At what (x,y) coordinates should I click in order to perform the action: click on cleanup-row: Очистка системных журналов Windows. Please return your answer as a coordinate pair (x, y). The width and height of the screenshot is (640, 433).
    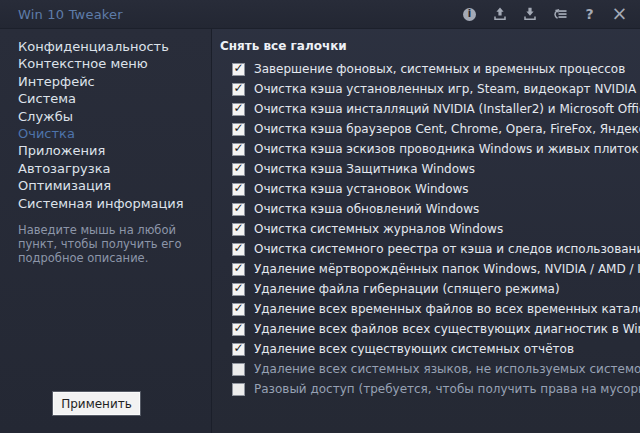
    Looking at the image, I should click on (426, 229).